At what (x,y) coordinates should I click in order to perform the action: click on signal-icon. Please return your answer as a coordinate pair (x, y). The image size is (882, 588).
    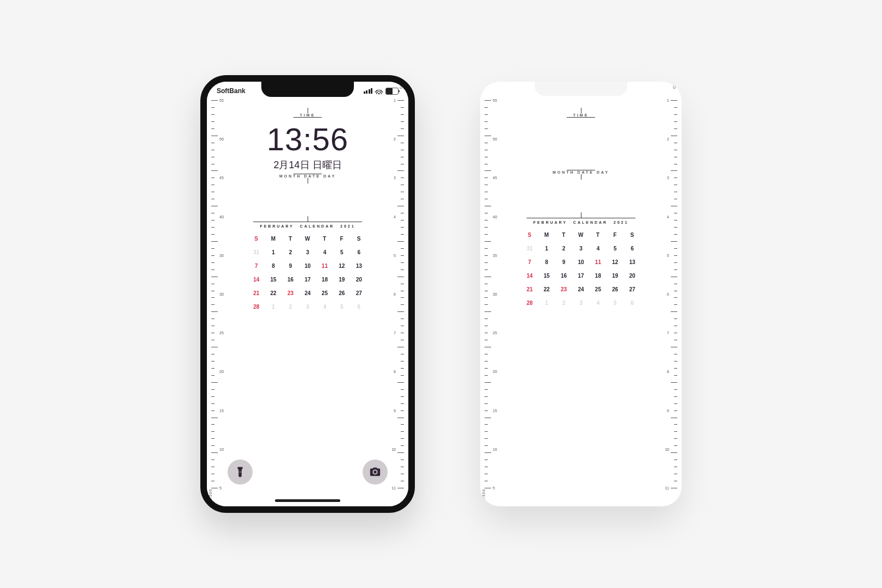
    Looking at the image, I should click on (368, 91).